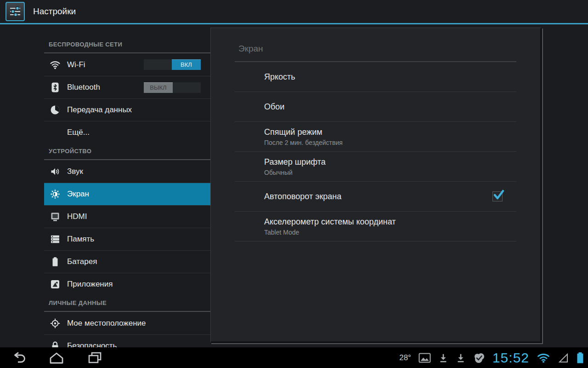  I want to click on panel-title: Экран, so click(376, 45).